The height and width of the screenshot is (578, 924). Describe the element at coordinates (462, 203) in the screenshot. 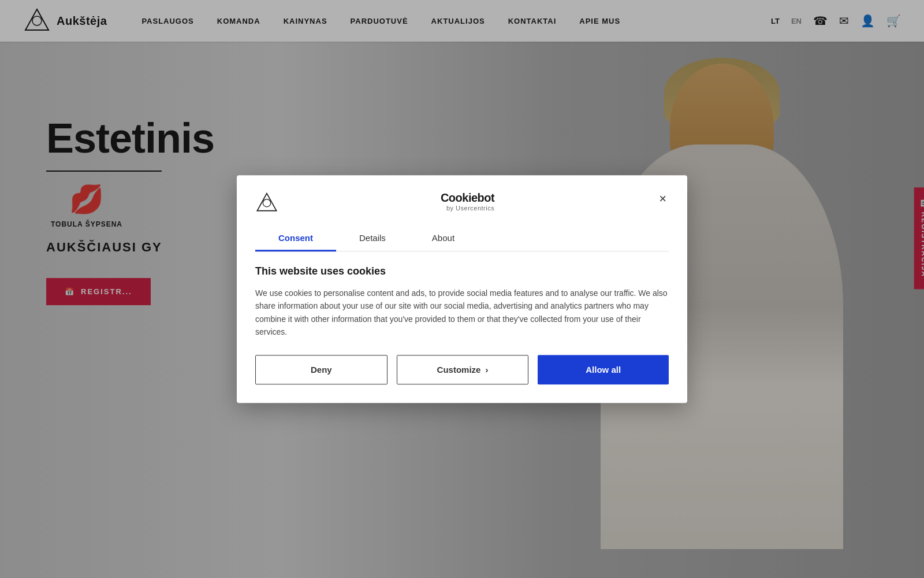

I see `modal-header: Cookiebot by Usercentrics ×` at that location.